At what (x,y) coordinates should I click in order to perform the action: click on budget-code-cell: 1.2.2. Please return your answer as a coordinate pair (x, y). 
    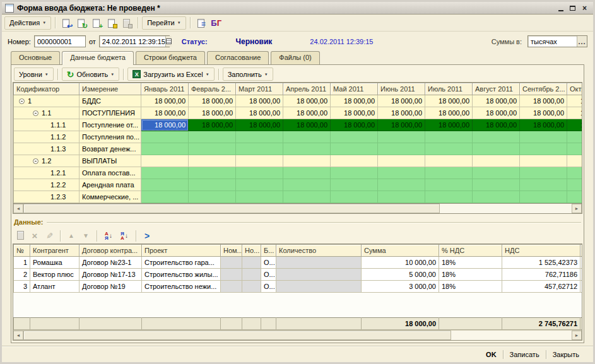
    Looking at the image, I should click on (47, 185).